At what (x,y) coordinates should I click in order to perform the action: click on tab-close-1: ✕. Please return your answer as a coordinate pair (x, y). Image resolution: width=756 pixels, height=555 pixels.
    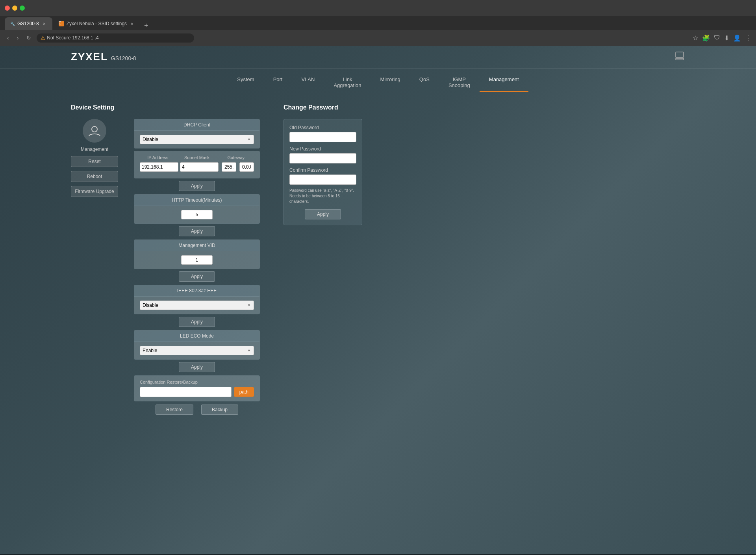
    Looking at the image, I should click on (44, 24).